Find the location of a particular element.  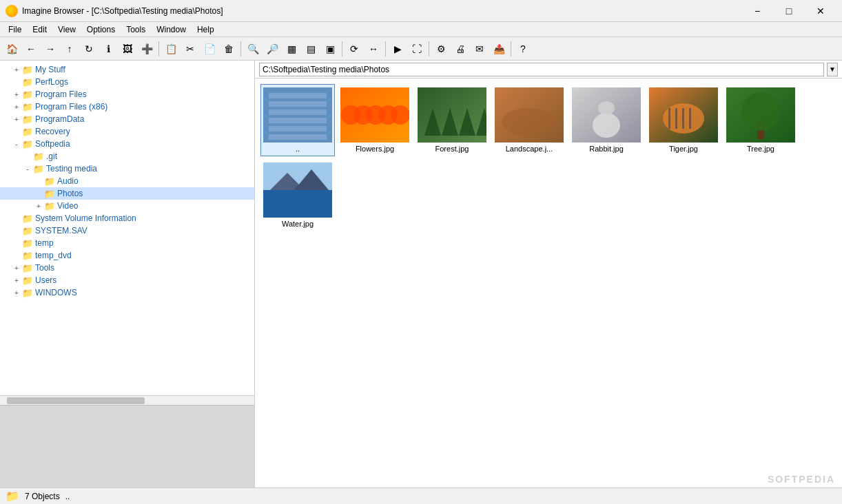

maximize-button: □ is located at coordinates (789, 11).